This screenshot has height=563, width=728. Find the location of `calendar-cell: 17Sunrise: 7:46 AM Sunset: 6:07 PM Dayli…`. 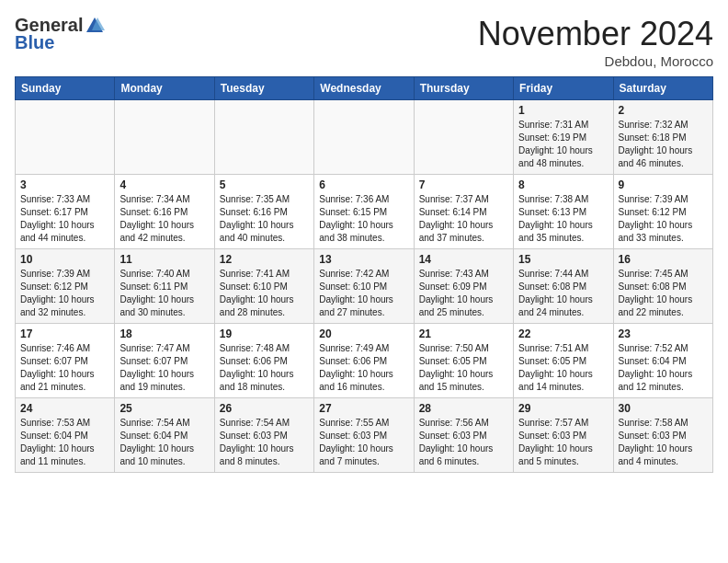

calendar-cell: 17Sunrise: 7:46 AM Sunset: 6:07 PM Dayli… is located at coordinates (65, 361).